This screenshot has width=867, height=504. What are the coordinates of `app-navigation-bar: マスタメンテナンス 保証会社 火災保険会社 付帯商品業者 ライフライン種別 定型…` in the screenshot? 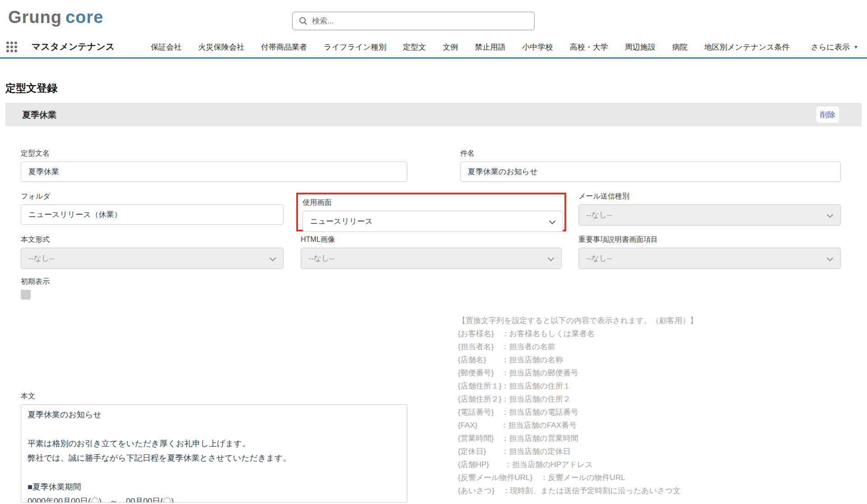 It's located at (434, 48).